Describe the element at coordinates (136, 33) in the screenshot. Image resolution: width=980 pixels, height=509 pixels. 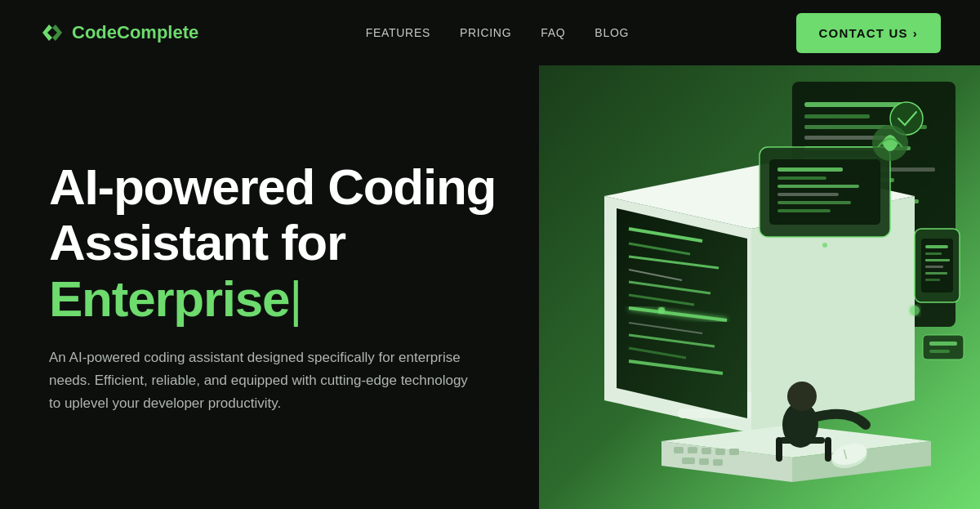
I see `logo-text: CodeComplete` at that location.